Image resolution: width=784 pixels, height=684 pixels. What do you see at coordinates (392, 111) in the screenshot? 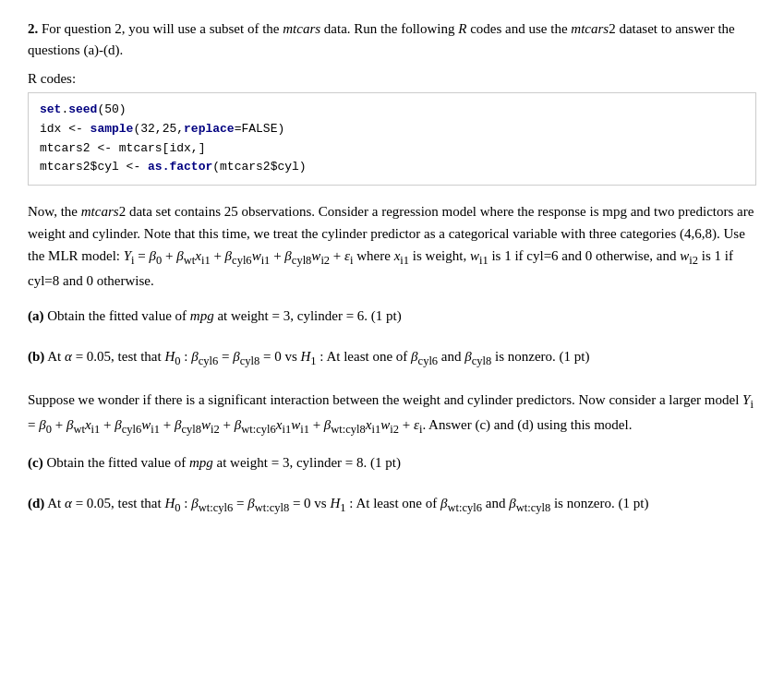
I see `code-line-1: set.seed(50)` at bounding box center [392, 111].